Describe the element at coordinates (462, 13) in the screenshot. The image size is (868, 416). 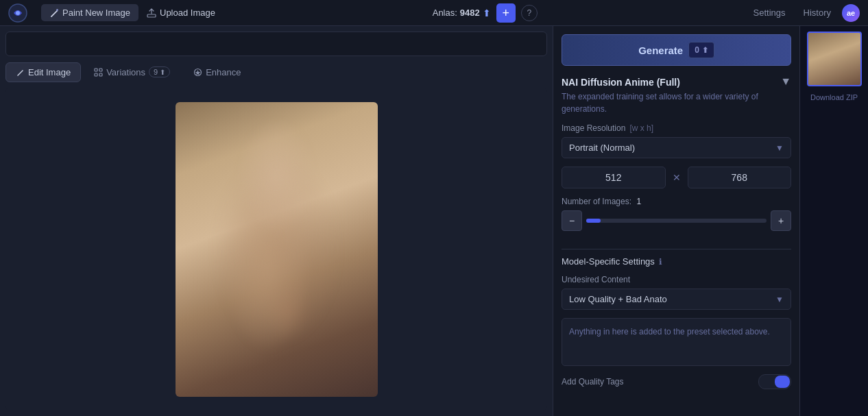
I see `anlas-badge: Anlas: 9482 ⬆` at that location.